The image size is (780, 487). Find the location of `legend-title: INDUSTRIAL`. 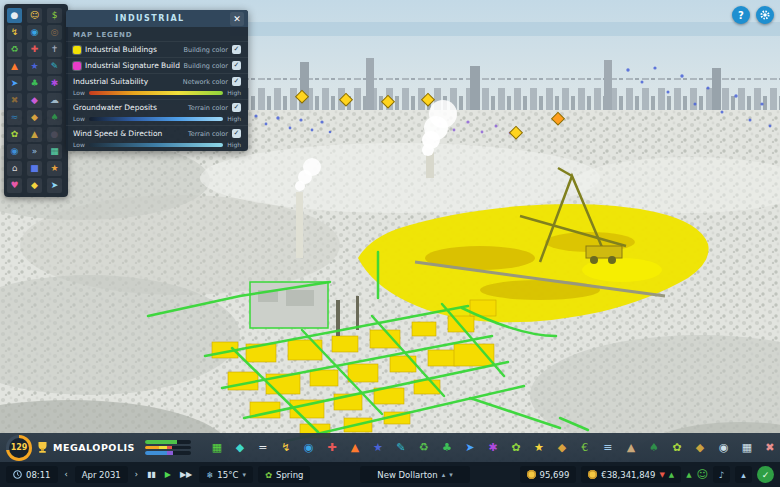

legend-title: INDUSTRIAL is located at coordinates (150, 18).